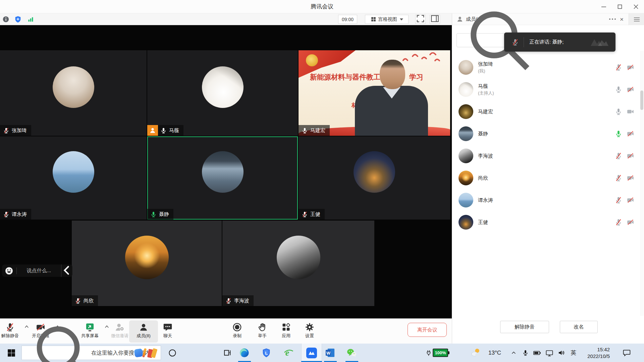 Image resolution: width=644 pixels, height=362 pixels. What do you see at coordinates (19, 215) in the screenshot?
I see `participant-name: 谭永涛` at bounding box center [19, 215].